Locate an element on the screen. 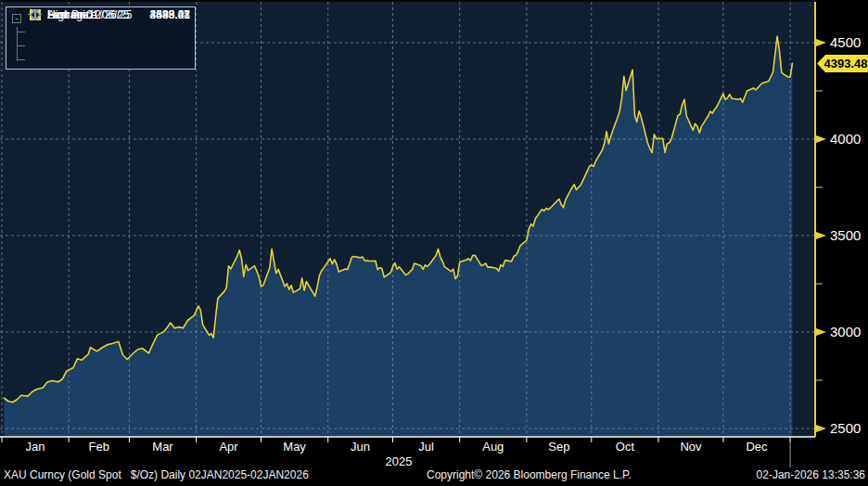 This screenshot has width=868, height=486. low-marker-icon is located at coordinates (35, 15).